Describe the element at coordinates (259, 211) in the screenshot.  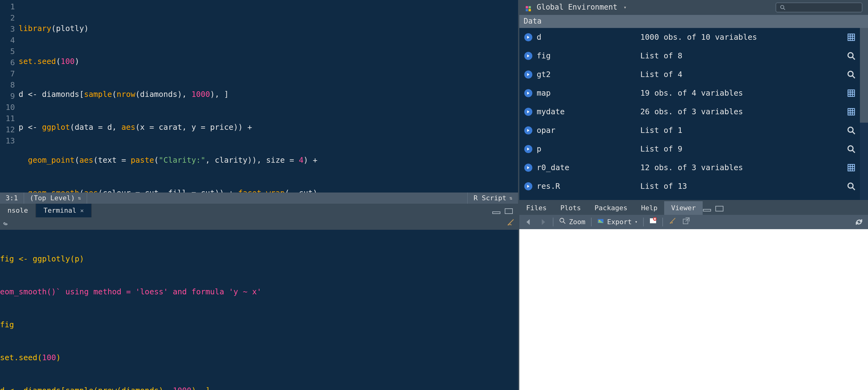
I see `console-tabbar: nsole Terminal ×` at that location.